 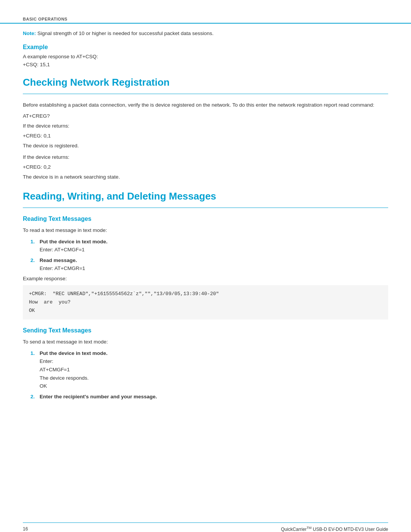 What do you see at coordinates (206, 116) in the screenshot?
I see `at-creg-command: AT+CREG?` at bounding box center [206, 116].